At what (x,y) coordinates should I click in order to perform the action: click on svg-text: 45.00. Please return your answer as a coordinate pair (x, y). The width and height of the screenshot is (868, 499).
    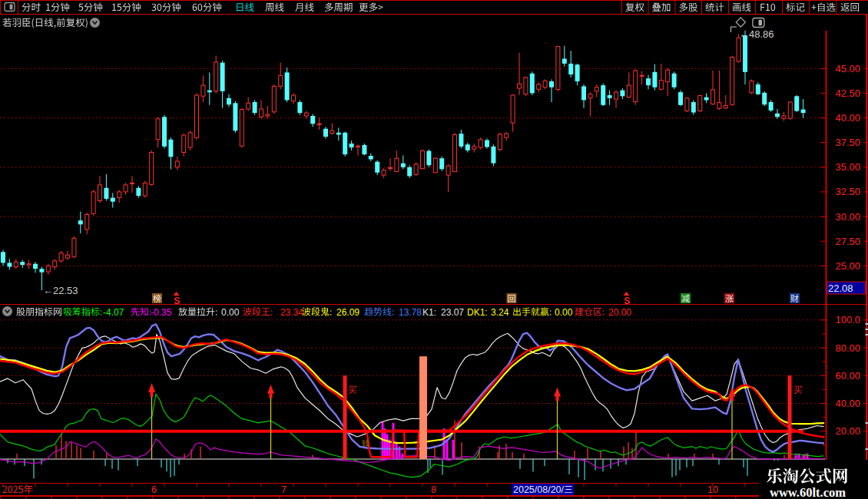
    Looking at the image, I should click on (848, 69).